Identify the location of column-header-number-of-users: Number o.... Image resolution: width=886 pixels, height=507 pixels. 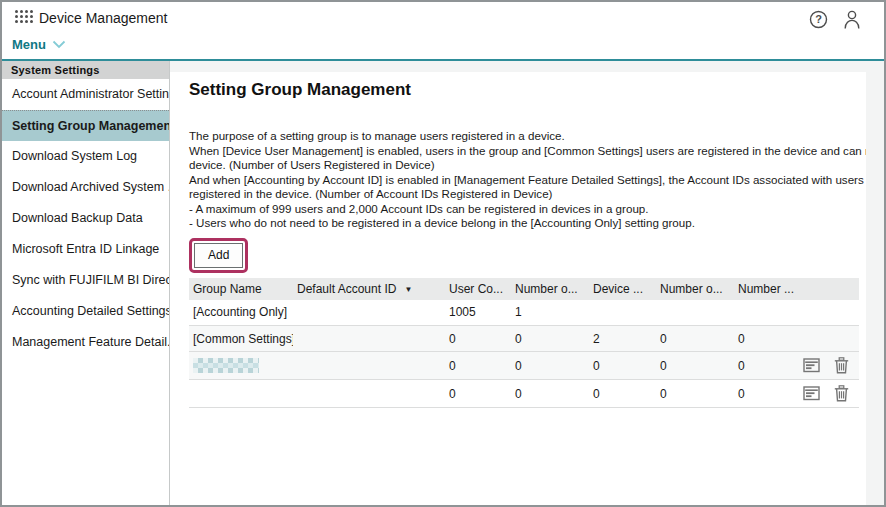
(550, 289).